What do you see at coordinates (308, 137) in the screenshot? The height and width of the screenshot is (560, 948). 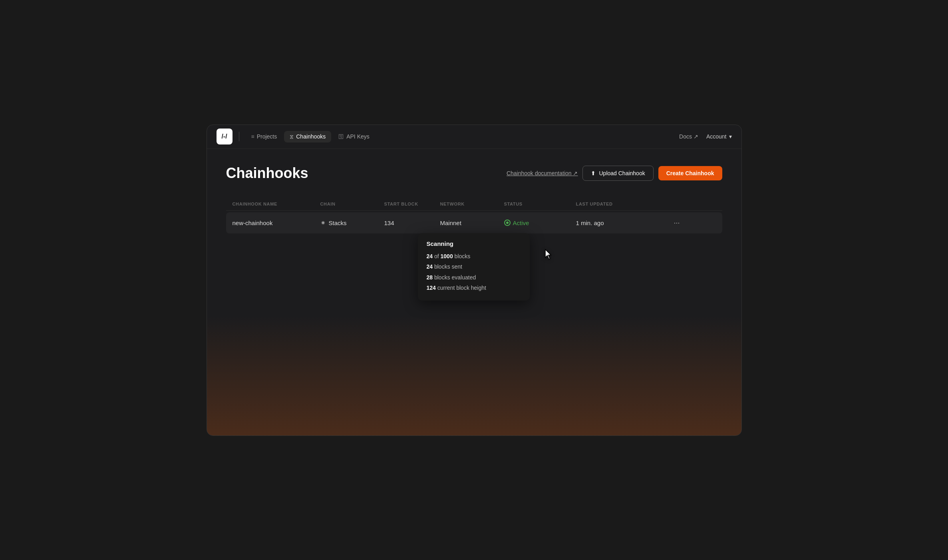 I see `nav-item-chainhooks: ⧖ Chainhooks` at bounding box center [308, 137].